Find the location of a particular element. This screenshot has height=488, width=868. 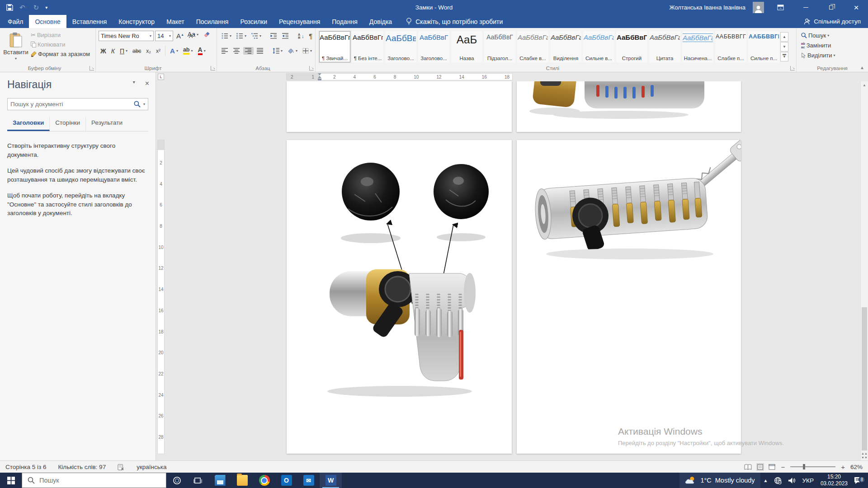

clear-formatting-button is located at coordinates (208, 34).